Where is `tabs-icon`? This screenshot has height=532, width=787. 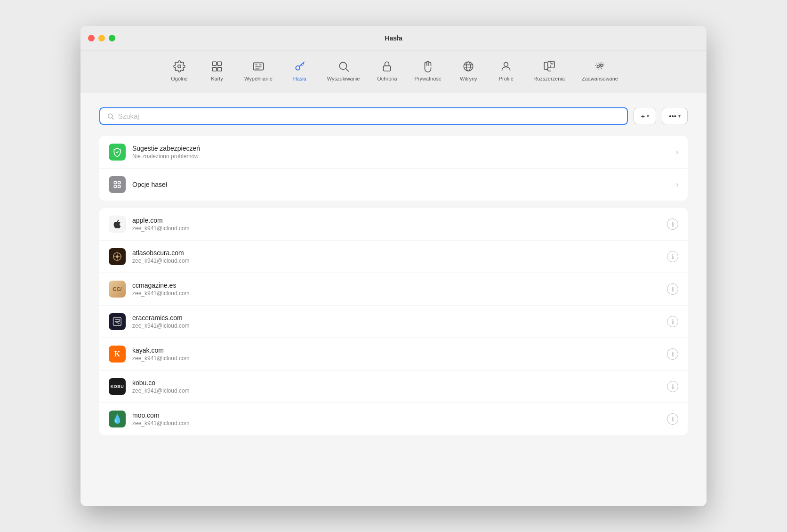
tabs-icon is located at coordinates (217, 66).